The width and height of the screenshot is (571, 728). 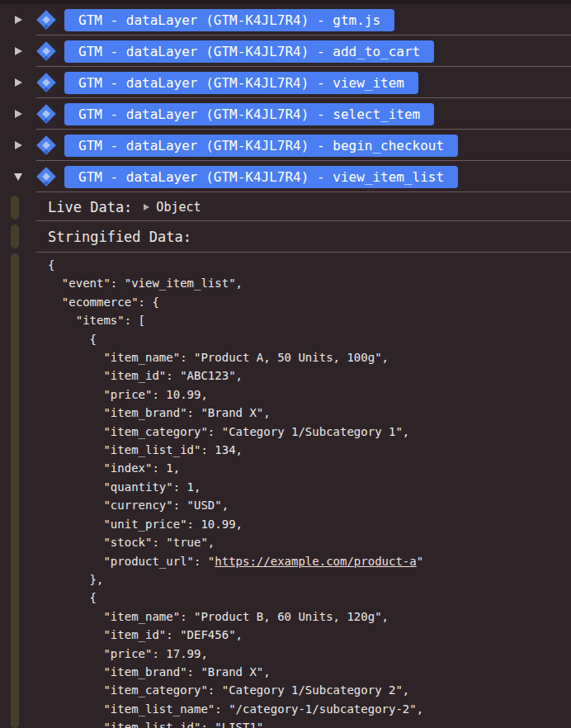 I want to click on detail-separator, so click(x=304, y=253).